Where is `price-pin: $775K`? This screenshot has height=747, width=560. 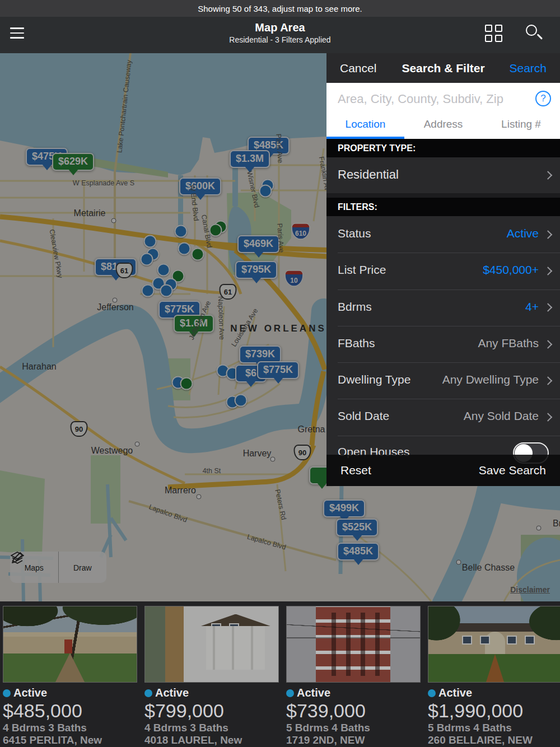 price-pin: $775K is located at coordinates (278, 370).